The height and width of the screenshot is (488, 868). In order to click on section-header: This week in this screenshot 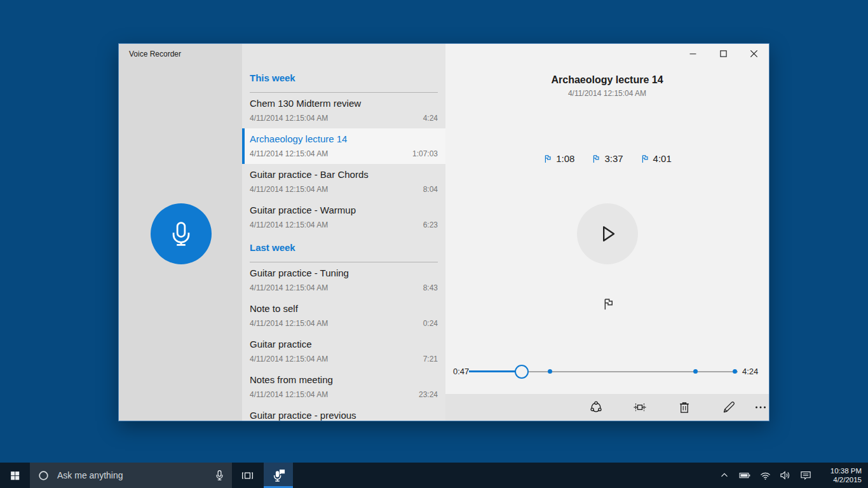, I will do `click(344, 78)`.